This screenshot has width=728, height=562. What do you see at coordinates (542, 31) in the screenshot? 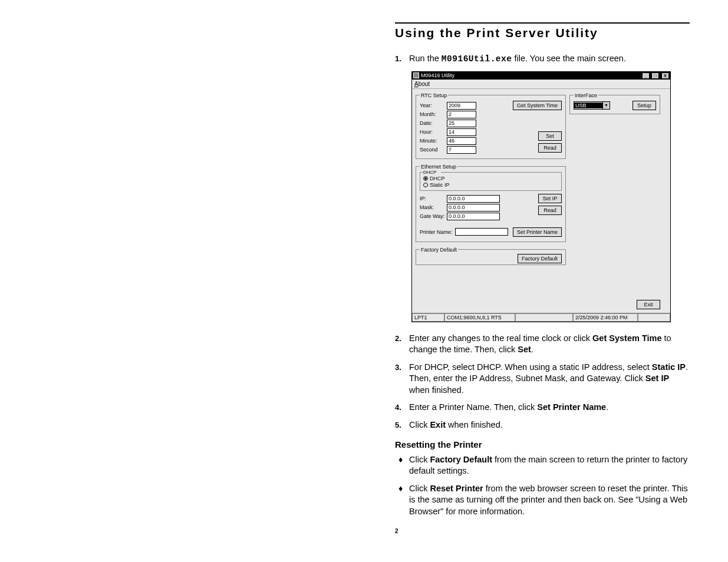
I see `page-title: Using the Print Server Utility` at bounding box center [542, 31].